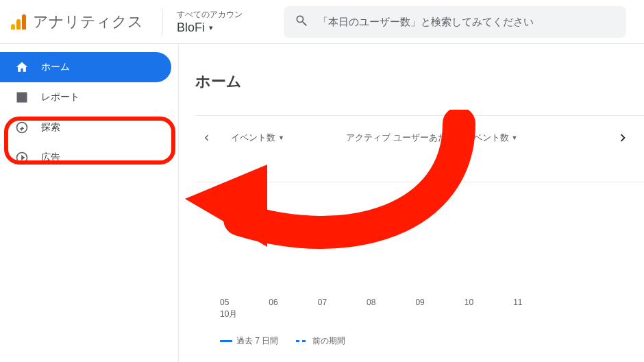 This screenshot has height=362, width=644. Describe the element at coordinates (469, 302) in the screenshot. I see `axis-tick: 10` at that location.